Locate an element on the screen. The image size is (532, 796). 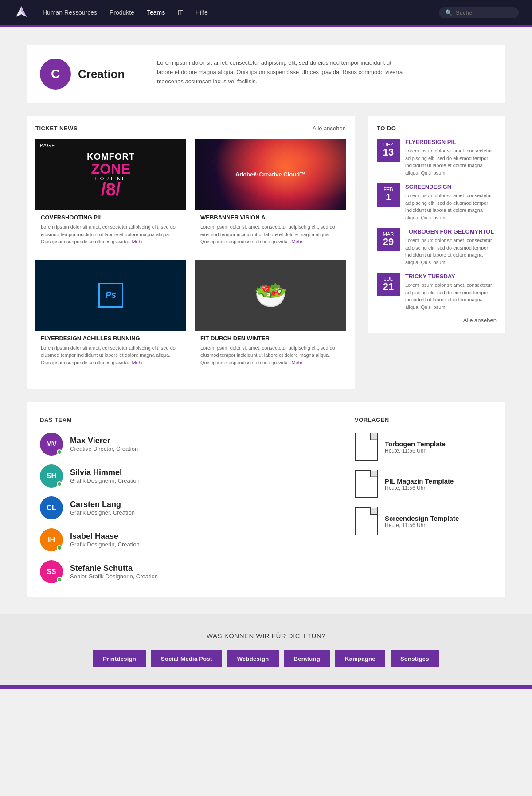
ticket-news-header: TICKET NEWS Alle ansehen is located at coordinates (191, 129).